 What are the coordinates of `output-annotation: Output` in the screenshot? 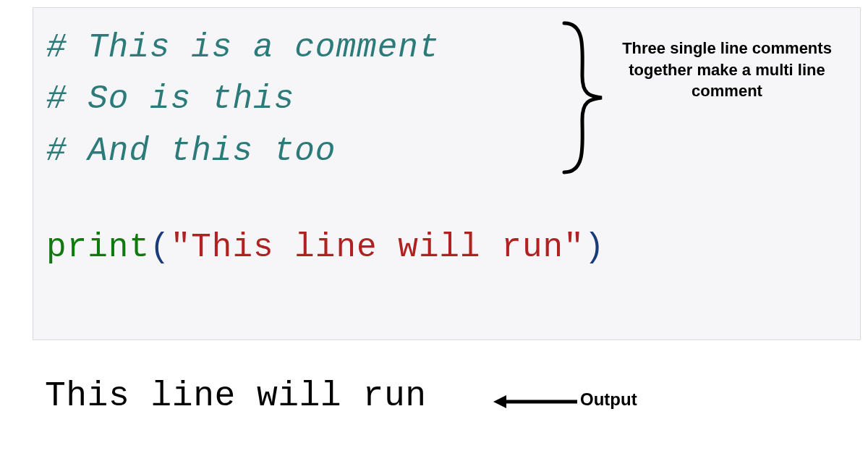 It's located at (609, 400).